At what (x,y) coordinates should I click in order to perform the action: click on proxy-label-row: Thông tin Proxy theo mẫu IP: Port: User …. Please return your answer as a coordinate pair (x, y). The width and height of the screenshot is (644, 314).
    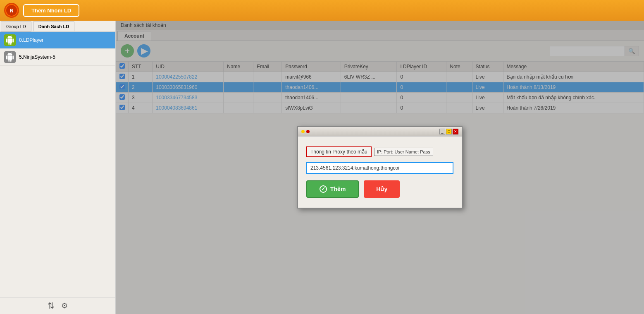
    Looking at the image, I should click on (380, 152).